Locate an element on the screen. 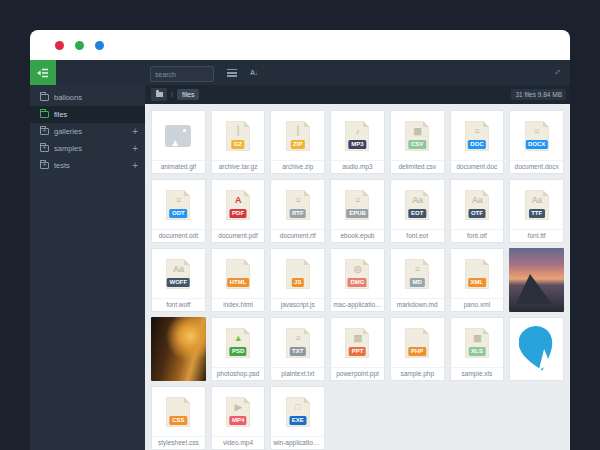 The image size is (600, 450). search-input is located at coordinates (182, 74).